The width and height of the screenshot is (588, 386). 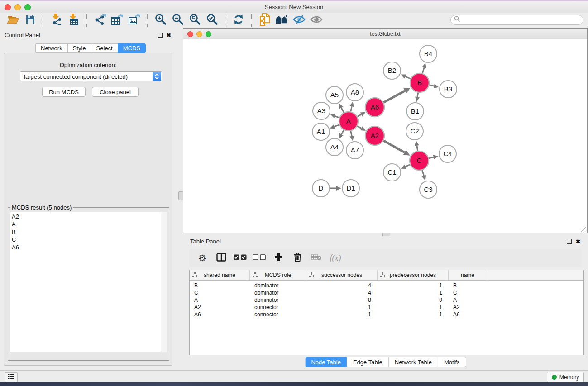 What do you see at coordinates (415, 111) in the screenshot?
I see `graph-node-B1: B1` at bounding box center [415, 111].